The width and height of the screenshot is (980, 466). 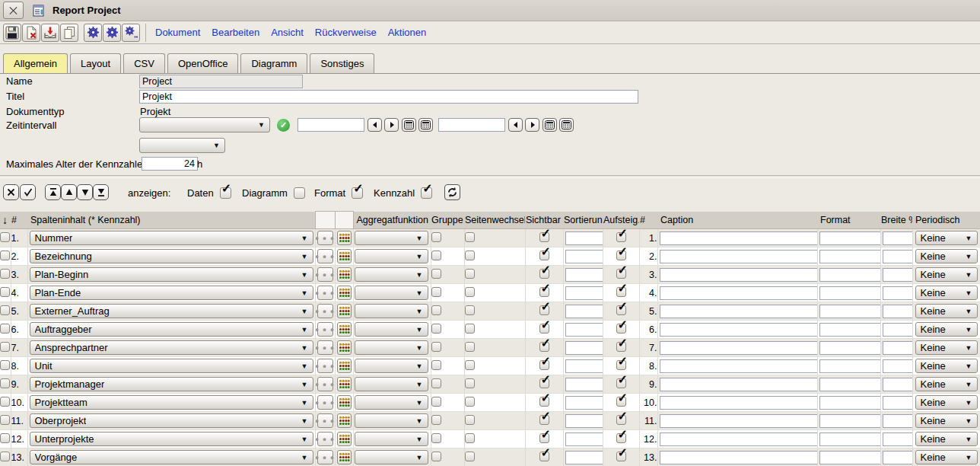 I want to click on save-icon, so click(x=12, y=33).